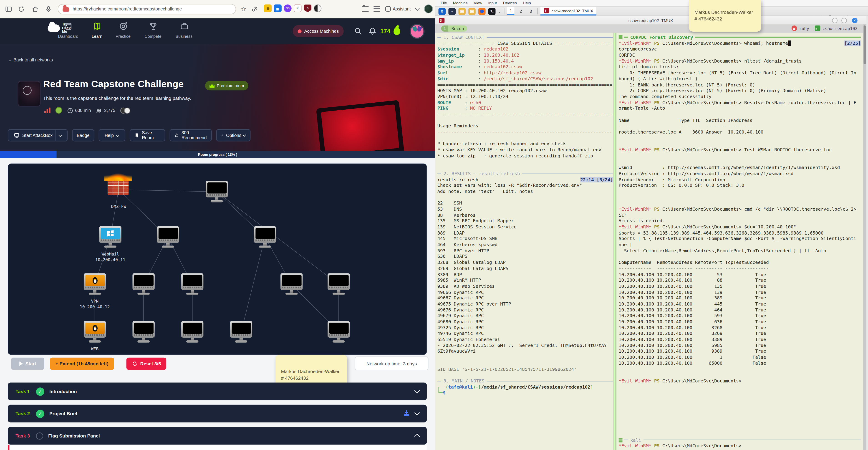  I want to click on url-bar: https://tryhackme.com/room/redteamcapsto…, so click(147, 9).